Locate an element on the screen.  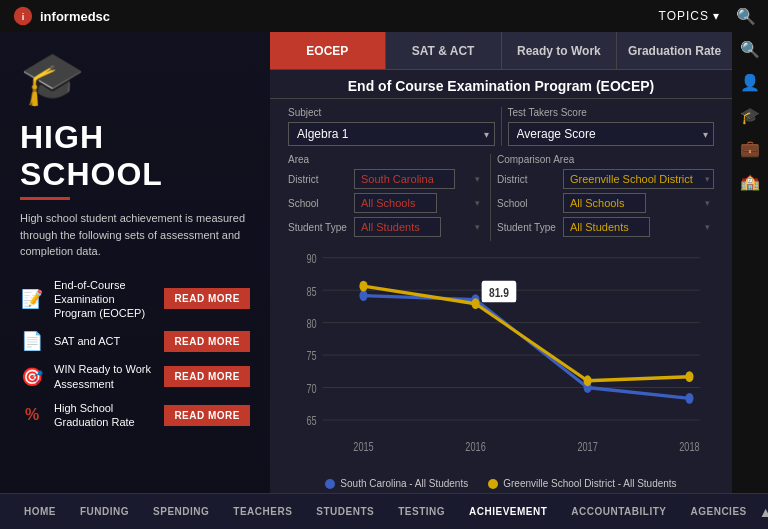
comp-student-select: All Students is located at coordinates (606, 227).